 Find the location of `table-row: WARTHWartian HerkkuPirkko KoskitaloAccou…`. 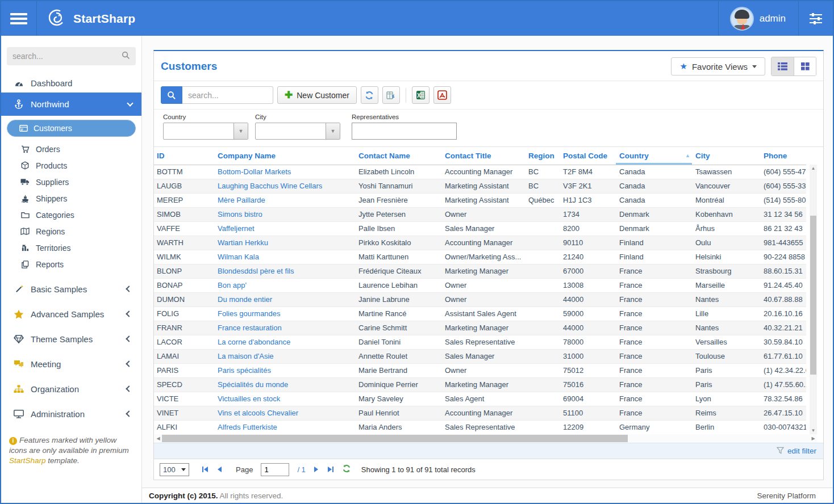

table-row: WARTHWartian HerkkuPirkko KoskitaloAccou… is located at coordinates (480, 243).